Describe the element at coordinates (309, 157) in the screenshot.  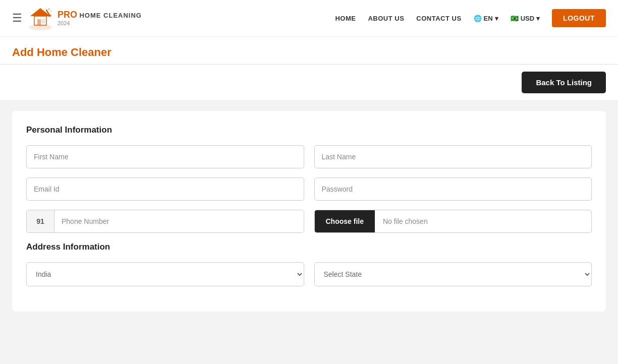
I see `name-row` at that location.